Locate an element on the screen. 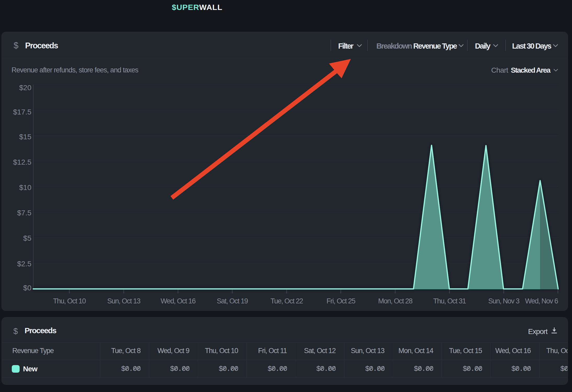 The image size is (572, 392). svg-text: $0 is located at coordinates (27, 288).